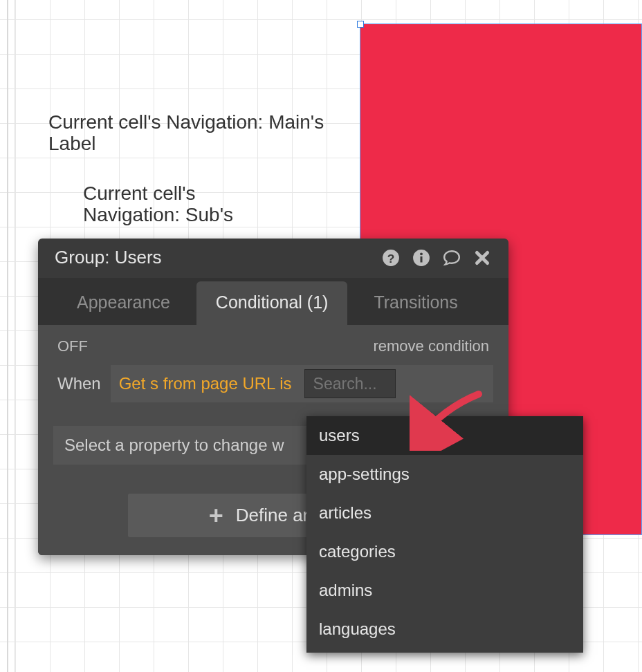 The height and width of the screenshot is (672, 642). I want to click on dropdown-item-categories: categories, so click(445, 552).